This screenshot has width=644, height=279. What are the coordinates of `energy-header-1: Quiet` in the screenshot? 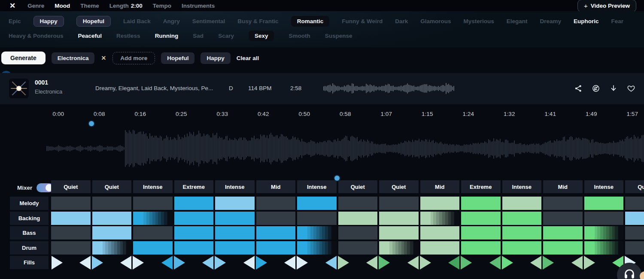 It's located at (71, 187).